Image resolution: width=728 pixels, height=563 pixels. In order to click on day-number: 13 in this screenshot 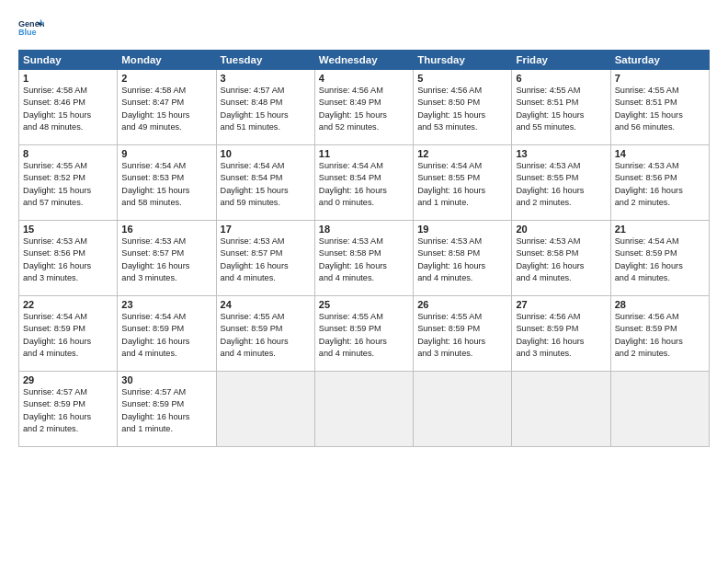, I will do `click(561, 154)`.